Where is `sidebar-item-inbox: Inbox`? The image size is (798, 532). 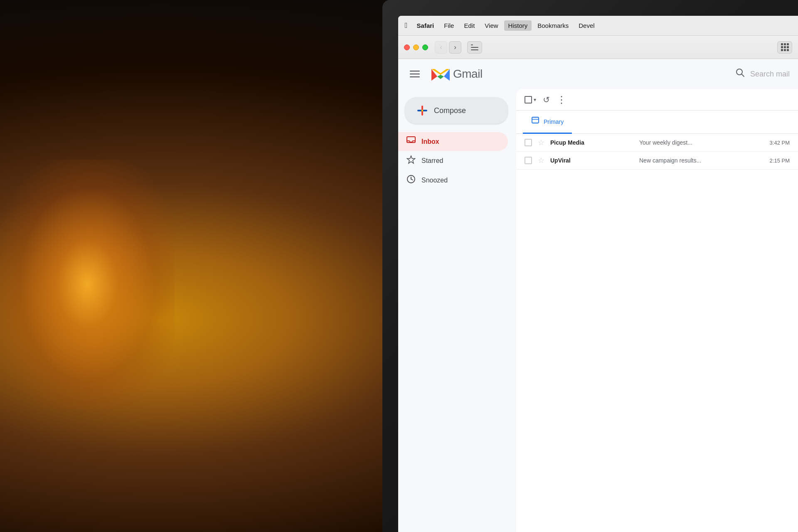 sidebar-item-inbox: Inbox is located at coordinates (453, 141).